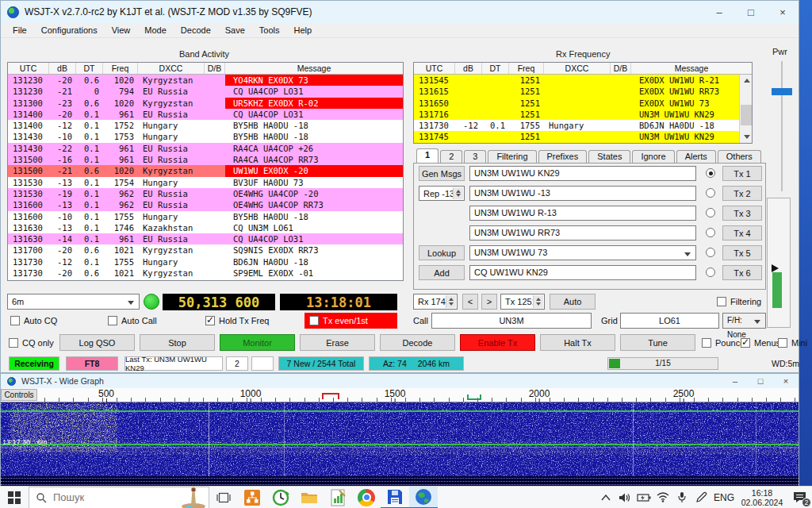  Describe the element at coordinates (573, 302) in the screenshot. I see `auto-button: Auto` at that location.